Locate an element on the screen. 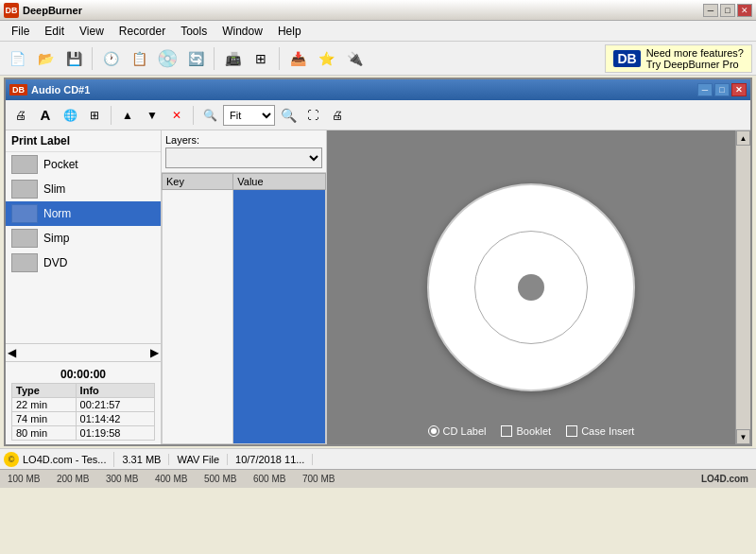  up-btn: ▲ is located at coordinates (128, 115).